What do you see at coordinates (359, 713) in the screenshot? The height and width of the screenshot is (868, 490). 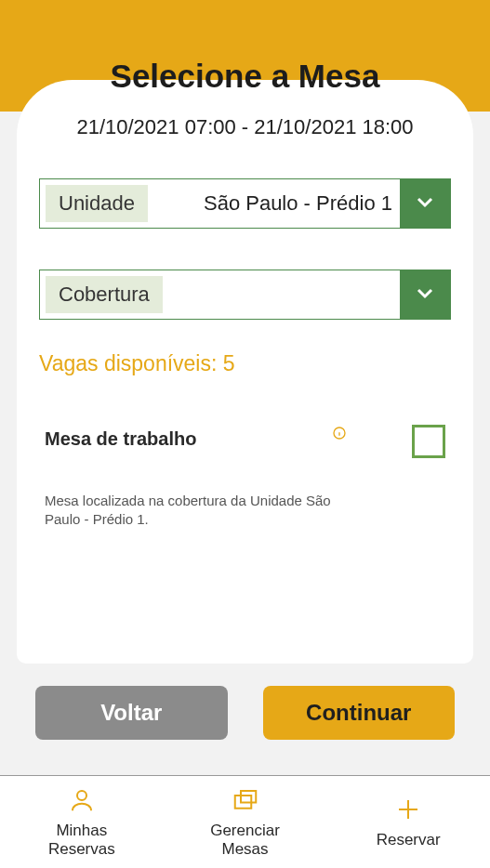 I see `continue-button: Continuar` at bounding box center [359, 713].